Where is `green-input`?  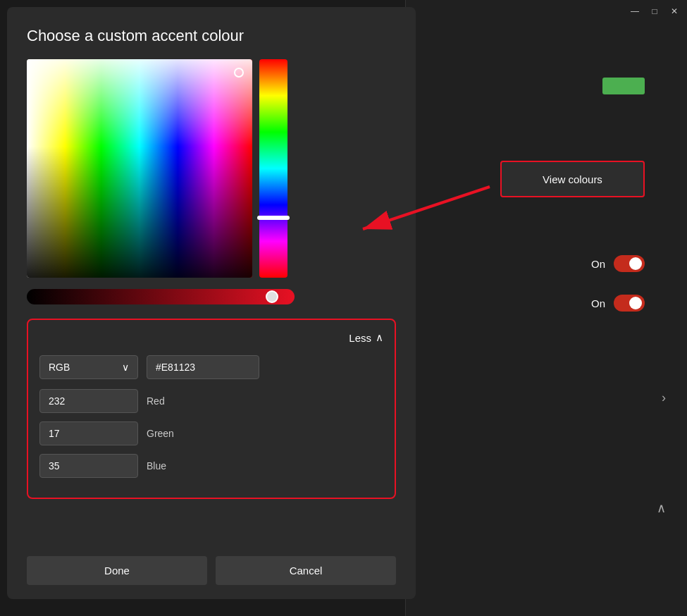
green-input is located at coordinates (89, 433).